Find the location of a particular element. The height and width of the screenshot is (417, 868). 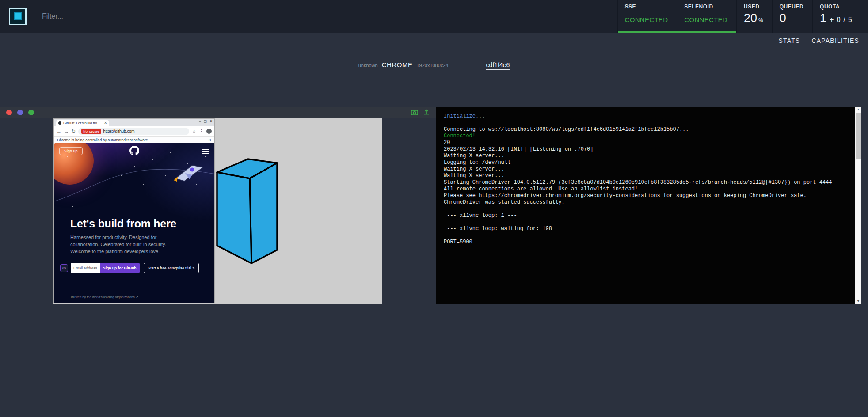

log-line: Connected! is located at coordinates (647, 136).